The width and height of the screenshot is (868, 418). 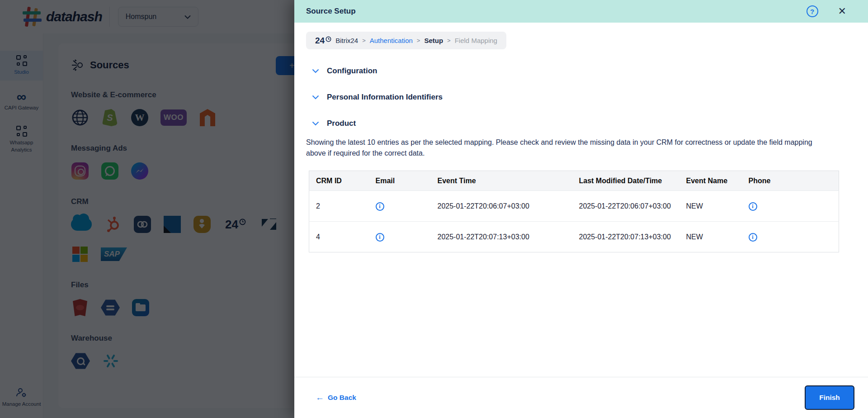 I want to click on bitrix24-breadcrumb-icon: 24, so click(x=323, y=41).